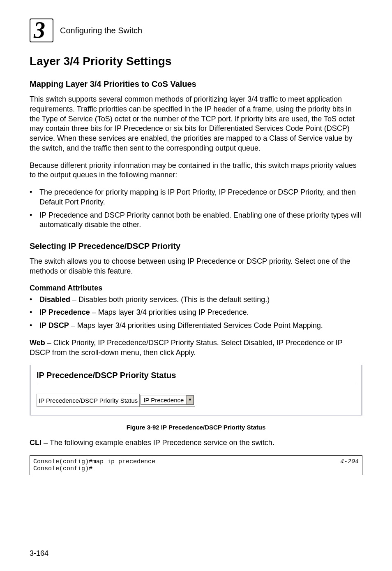  Describe the element at coordinates (196, 209) in the screenshot. I see `bullet-list-mapping: • The precedence for priority mapping is…` at that location.